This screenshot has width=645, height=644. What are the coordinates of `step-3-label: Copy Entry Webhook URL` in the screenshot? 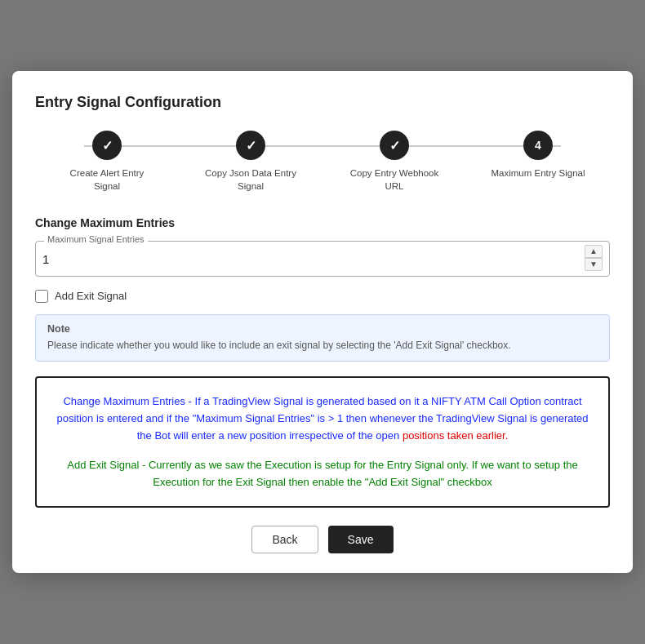 It's located at (394, 180).